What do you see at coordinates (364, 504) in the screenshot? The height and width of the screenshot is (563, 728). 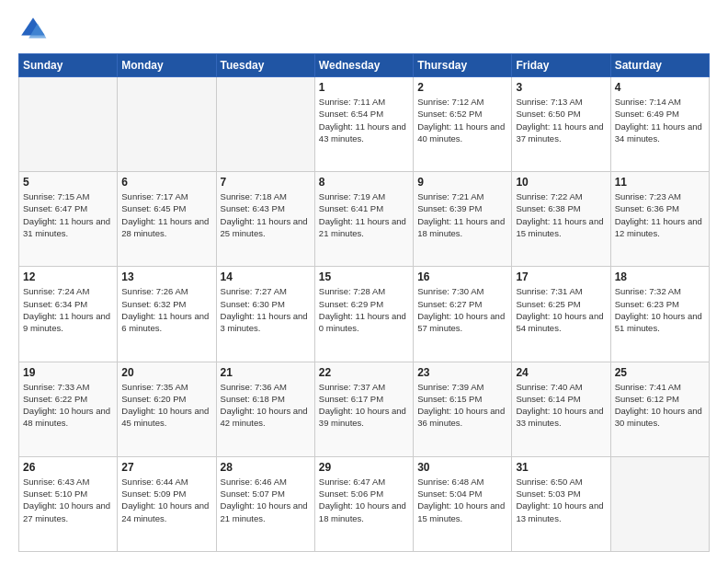 I see `calendar-cell-4-3: 29 Sunrise: 6:47 AMSunset: 5:06 PMDaylig…` at bounding box center [364, 504].